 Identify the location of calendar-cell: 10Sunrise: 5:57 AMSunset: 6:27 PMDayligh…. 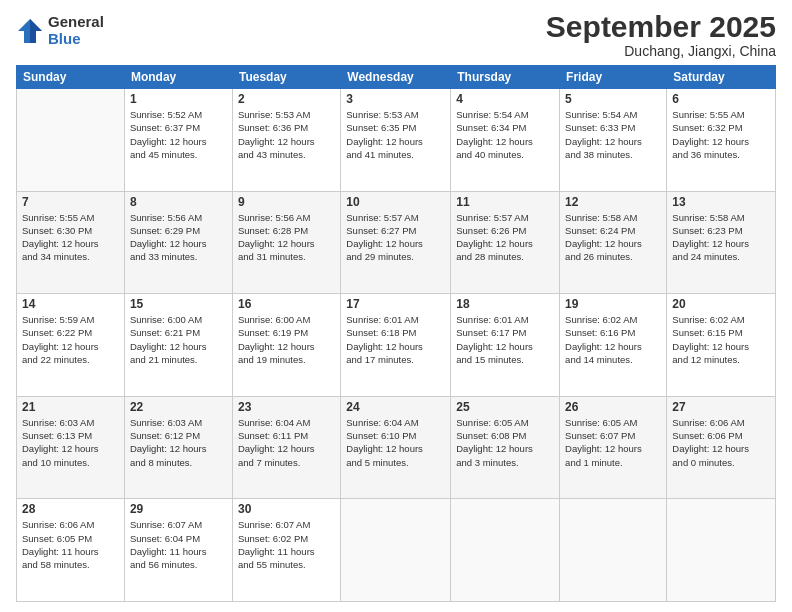
(396, 242).